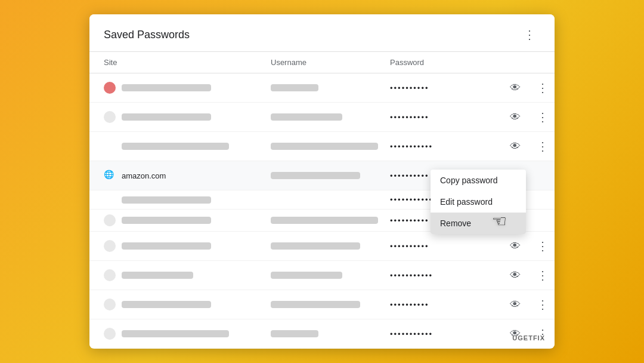  I want to click on site-cell: 🌐 amazon.com, so click(187, 176).